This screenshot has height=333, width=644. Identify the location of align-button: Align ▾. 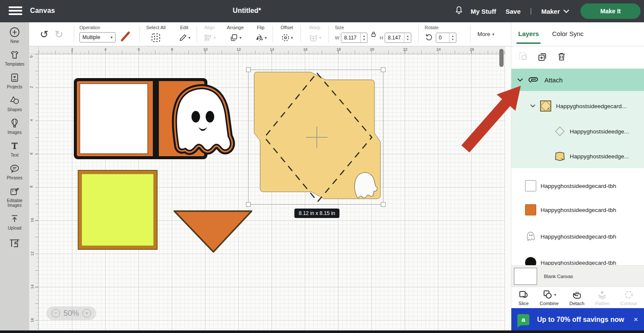
(210, 34).